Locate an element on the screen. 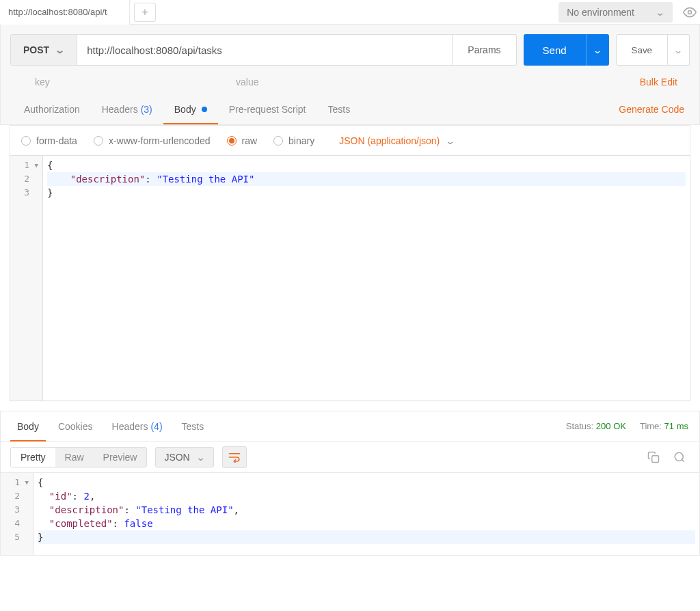 This screenshot has height=611, width=700. view-raw: Raw is located at coordinates (75, 457).